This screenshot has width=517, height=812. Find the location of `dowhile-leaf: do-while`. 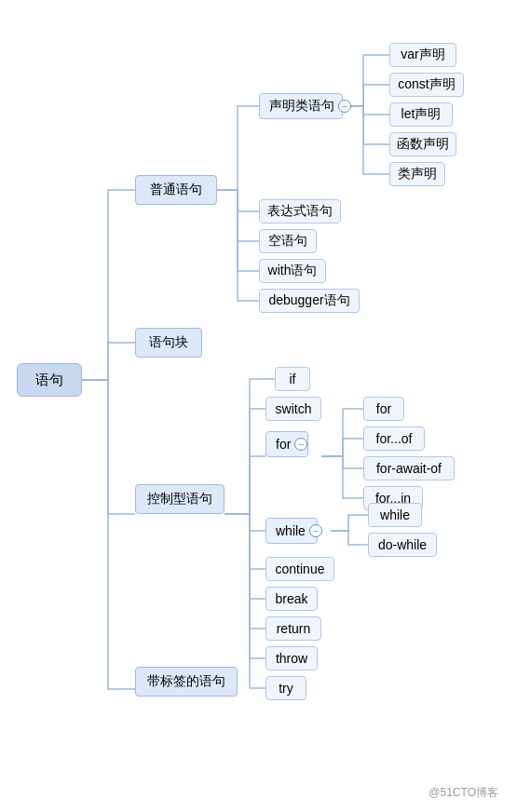

dowhile-leaf: do-while is located at coordinates (402, 545).